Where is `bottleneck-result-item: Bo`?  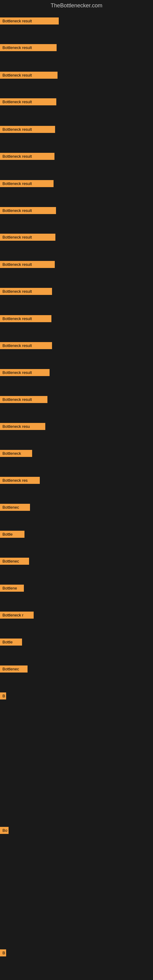
bottleneck-result-item: Bo is located at coordinates (5, 830).